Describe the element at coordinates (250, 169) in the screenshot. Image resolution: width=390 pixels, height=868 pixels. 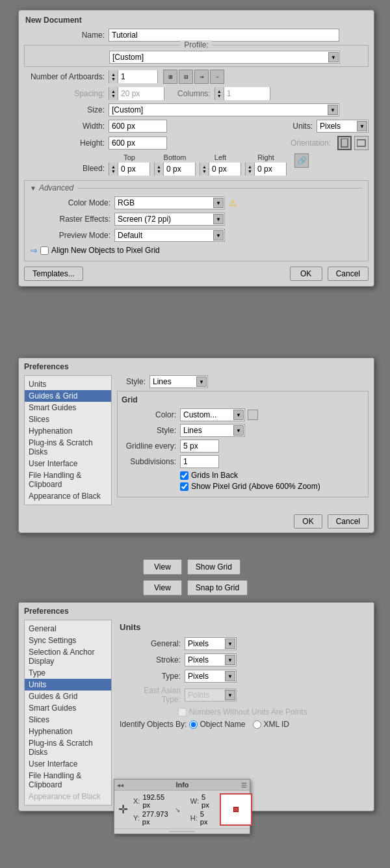
I see `bleed-right-btn: ▲▼` at that location.